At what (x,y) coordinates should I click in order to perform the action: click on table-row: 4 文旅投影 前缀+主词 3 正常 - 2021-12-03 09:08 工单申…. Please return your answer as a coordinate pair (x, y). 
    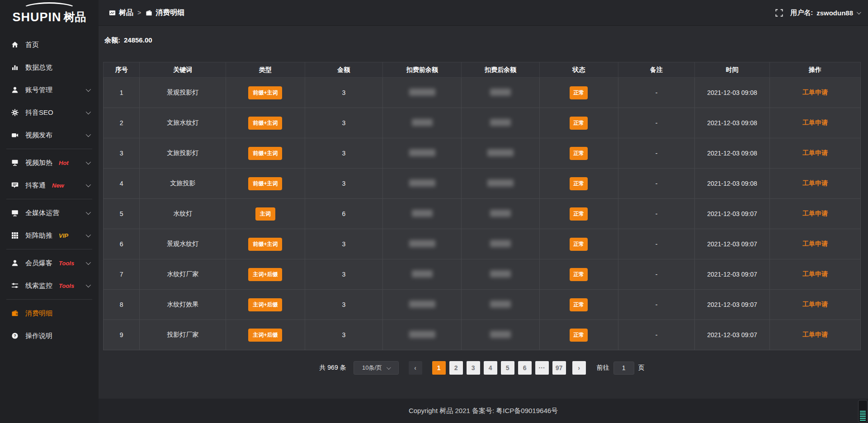
    Looking at the image, I should click on (482, 183).